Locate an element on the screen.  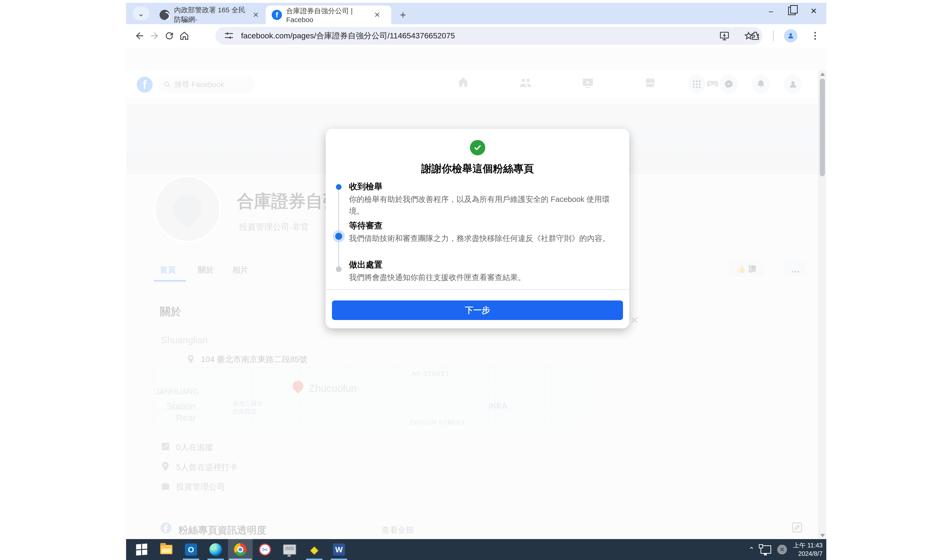
monitor-icon is located at coordinates (290, 549).